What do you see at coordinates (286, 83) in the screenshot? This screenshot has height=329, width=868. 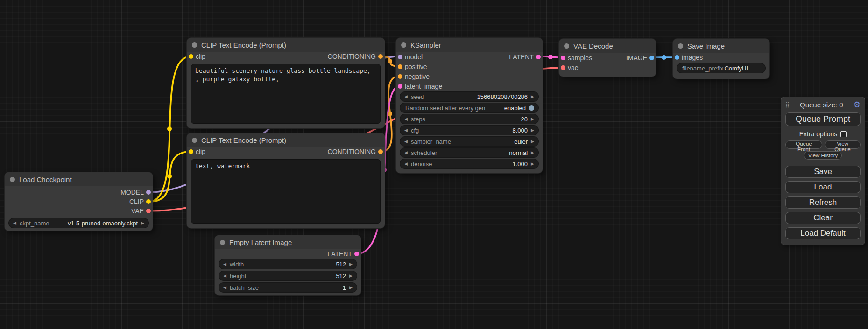 I see `node-clip-text-encode-positive: CLIP Text Encode (Prompt) clip CONDITION…` at bounding box center [286, 83].